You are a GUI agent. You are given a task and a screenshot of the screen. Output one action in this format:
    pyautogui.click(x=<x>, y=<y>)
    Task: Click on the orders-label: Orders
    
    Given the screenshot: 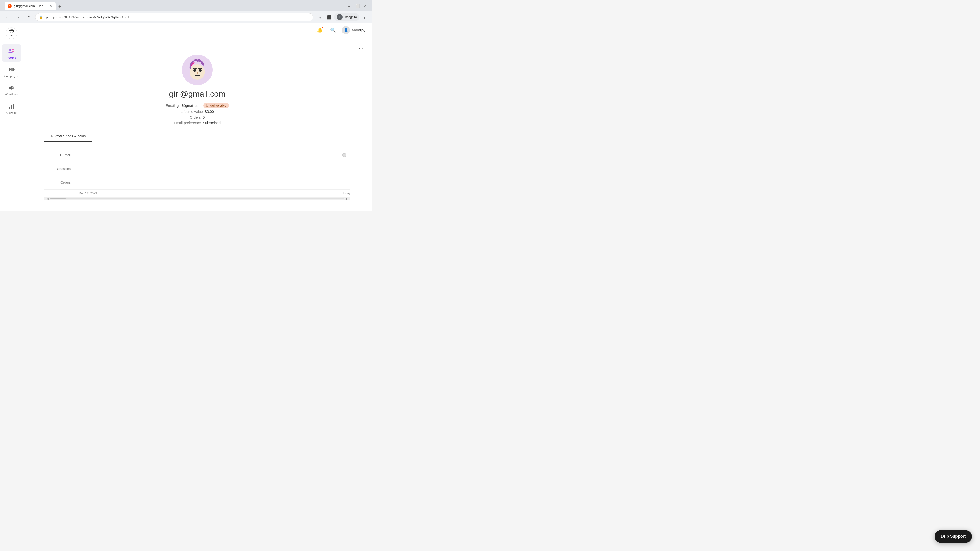 What is the action you would take?
    pyautogui.click(x=196, y=117)
    